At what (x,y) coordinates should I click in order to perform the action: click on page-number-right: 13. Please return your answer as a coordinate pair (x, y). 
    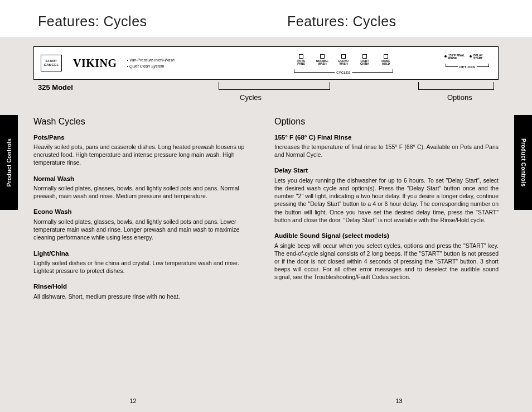
    Looking at the image, I should click on (399, 401).